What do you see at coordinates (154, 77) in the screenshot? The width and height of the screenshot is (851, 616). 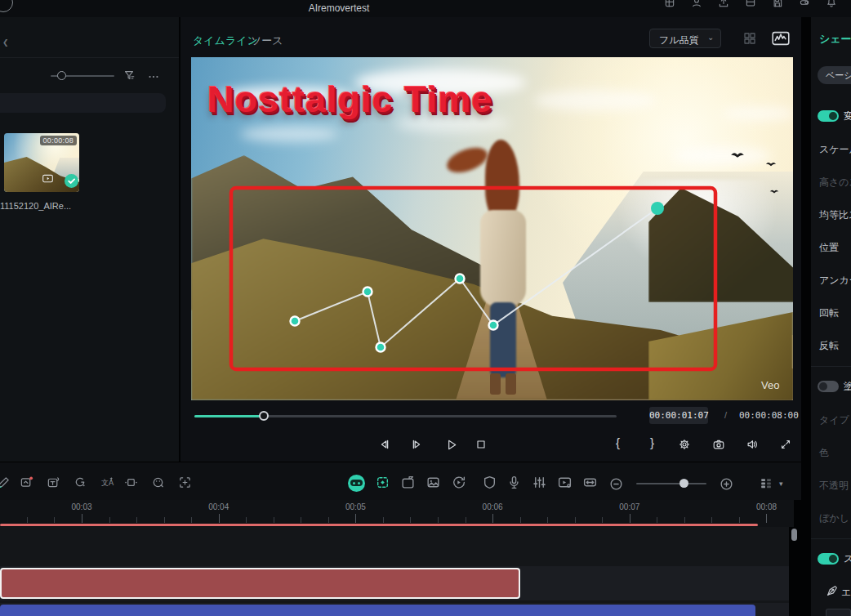 I see `more-options-icon` at bounding box center [154, 77].